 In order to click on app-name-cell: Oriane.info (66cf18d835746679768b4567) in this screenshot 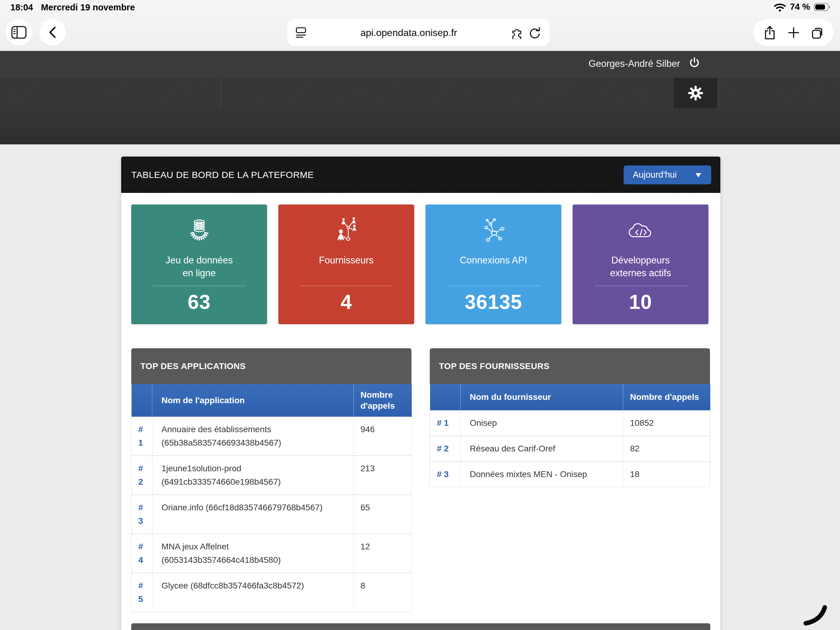, I will do `click(253, 514)`.